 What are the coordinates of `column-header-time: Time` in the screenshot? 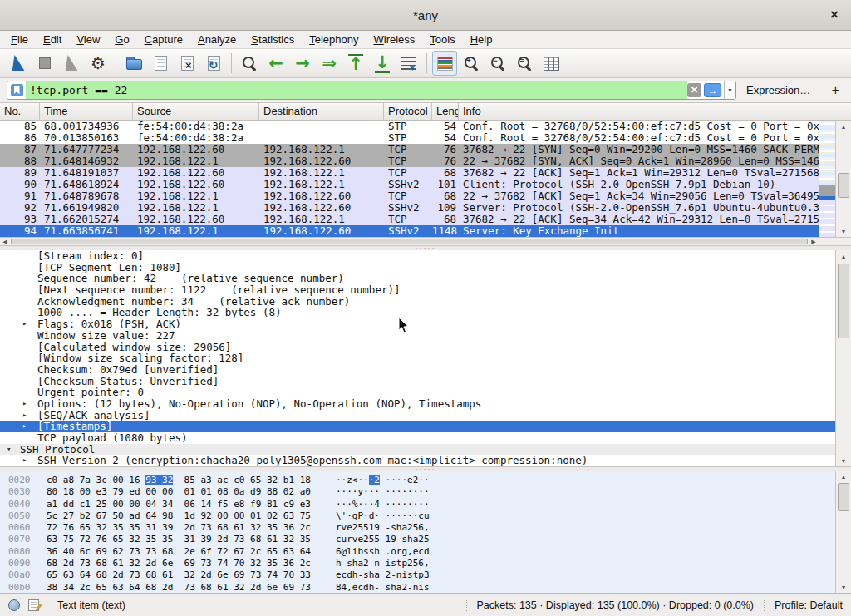 It's located at (86, 111).